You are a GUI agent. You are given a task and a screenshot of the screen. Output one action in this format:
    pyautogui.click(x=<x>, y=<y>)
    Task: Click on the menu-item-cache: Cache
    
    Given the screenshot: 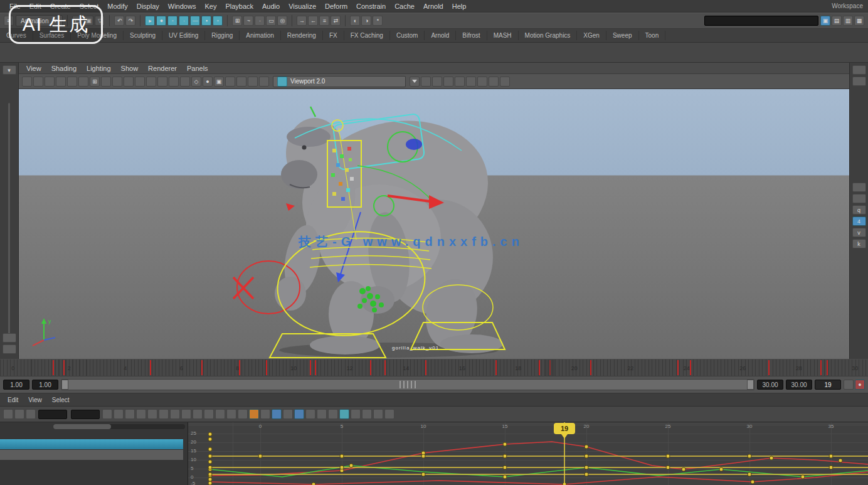 What is the action you would take?
    pyautogui.click(x=405, y=6)
    